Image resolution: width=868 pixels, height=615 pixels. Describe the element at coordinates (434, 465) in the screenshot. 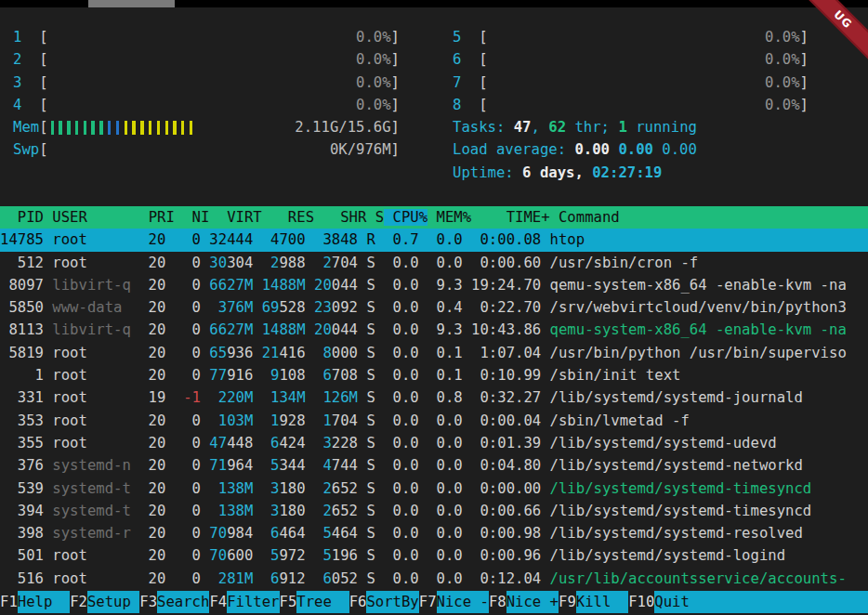

I see `process-row: 376 systemd-n 20 0 71964 5344 4744 S 0.0…` at that location.